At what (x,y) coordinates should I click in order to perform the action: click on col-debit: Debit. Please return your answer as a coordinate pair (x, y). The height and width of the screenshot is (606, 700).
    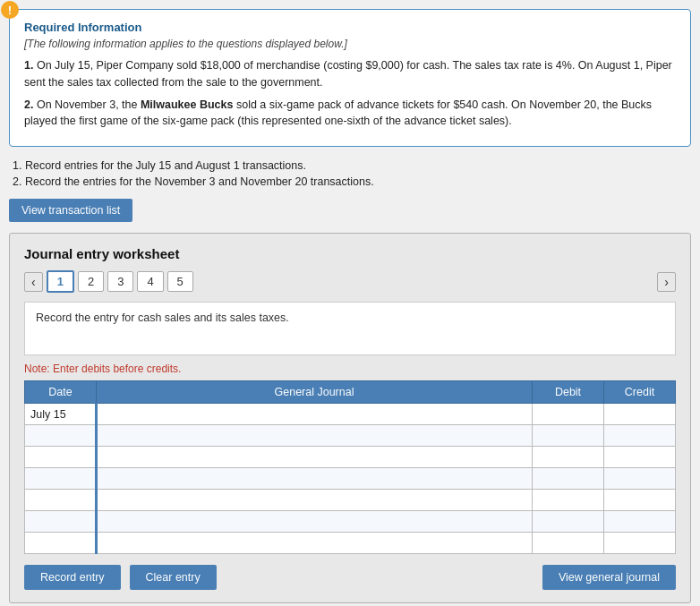
    Looking at the image, I should click on (568, 392).